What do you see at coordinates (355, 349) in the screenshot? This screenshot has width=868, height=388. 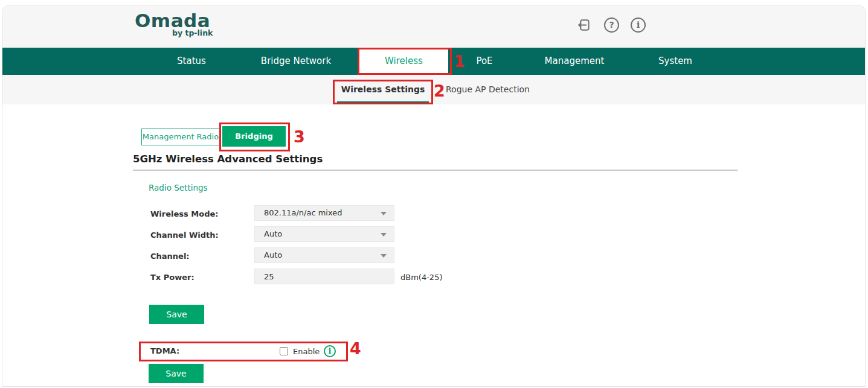 I see `annotation-number-4: 4` at bounding box center [355, 349].